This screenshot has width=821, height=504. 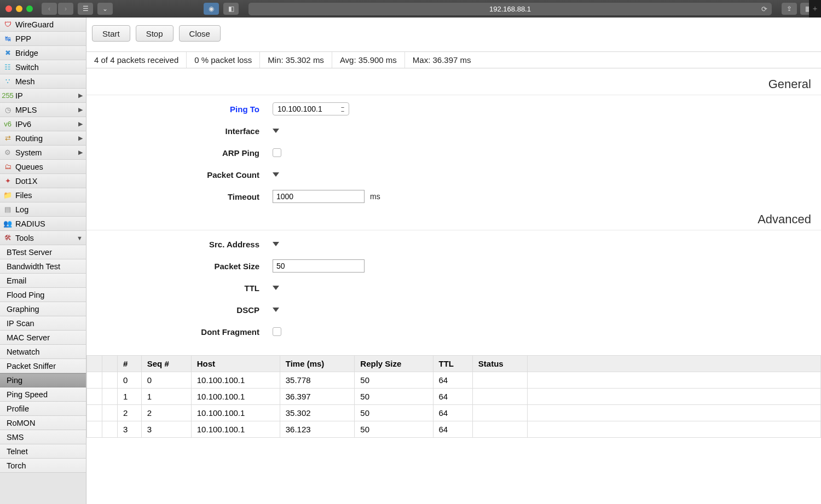 What do you see at coordinates (105, 9) in the screenshot?
I see `tab-group-dropdown: ⌄` at bounding box center [105, 9].